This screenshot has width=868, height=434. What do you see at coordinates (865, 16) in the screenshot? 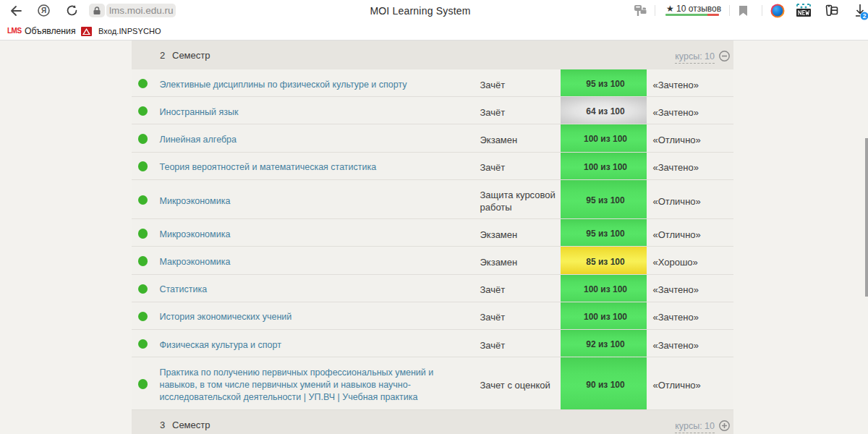
I see `svg-text: 2` at bounding box center [865, 16].